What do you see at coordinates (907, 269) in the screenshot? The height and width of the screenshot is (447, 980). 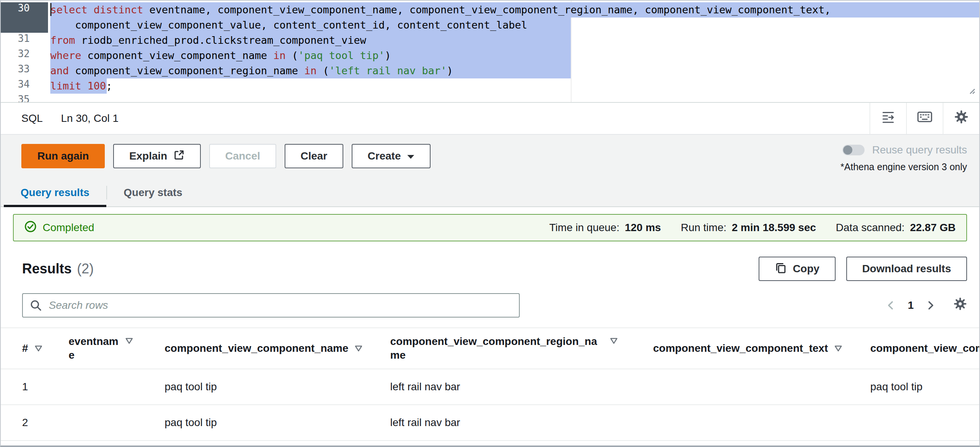 I see `download-results-button: Download results` at bounding box center [907, 269].